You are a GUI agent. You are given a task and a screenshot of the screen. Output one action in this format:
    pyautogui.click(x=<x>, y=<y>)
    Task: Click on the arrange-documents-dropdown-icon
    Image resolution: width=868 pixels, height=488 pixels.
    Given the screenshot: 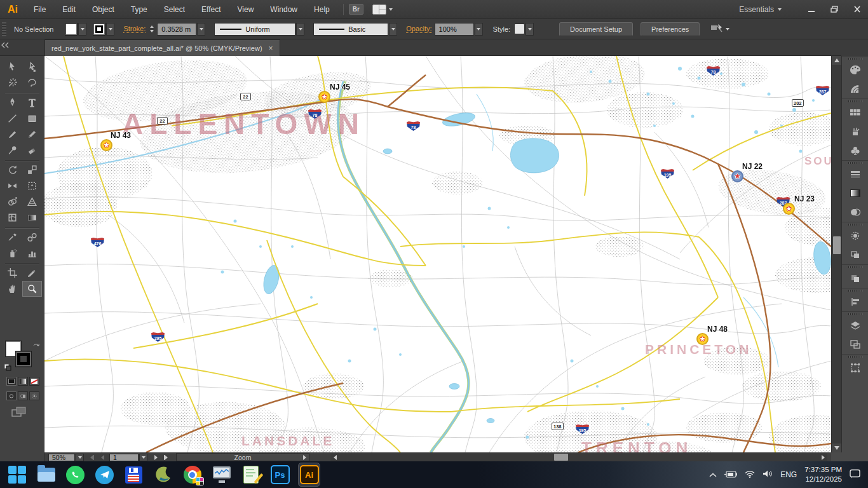 What is the action you would take?
    pyautogui.click(x=391, y=10)
    